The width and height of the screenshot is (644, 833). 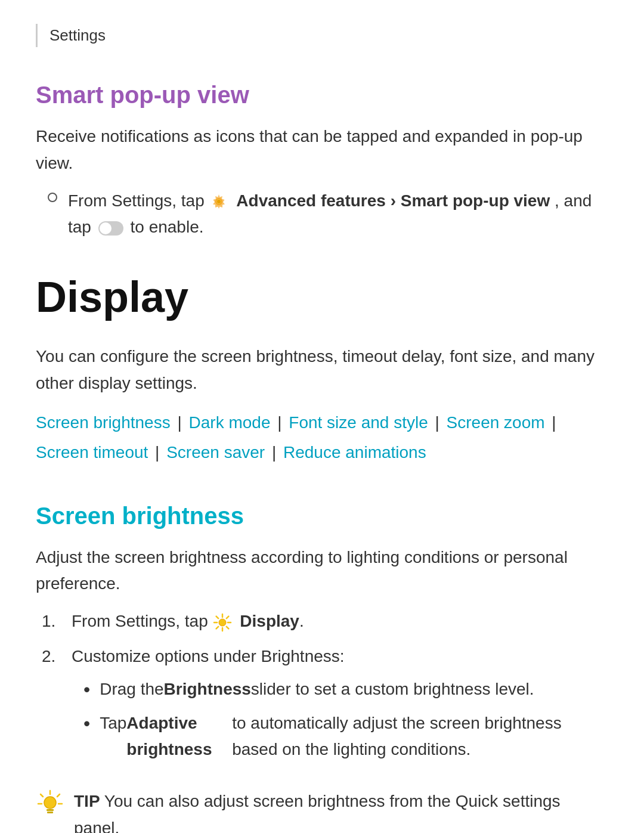 I want to click on smart-popup-title: Smart pop-up view, so click(x=322, y=95).